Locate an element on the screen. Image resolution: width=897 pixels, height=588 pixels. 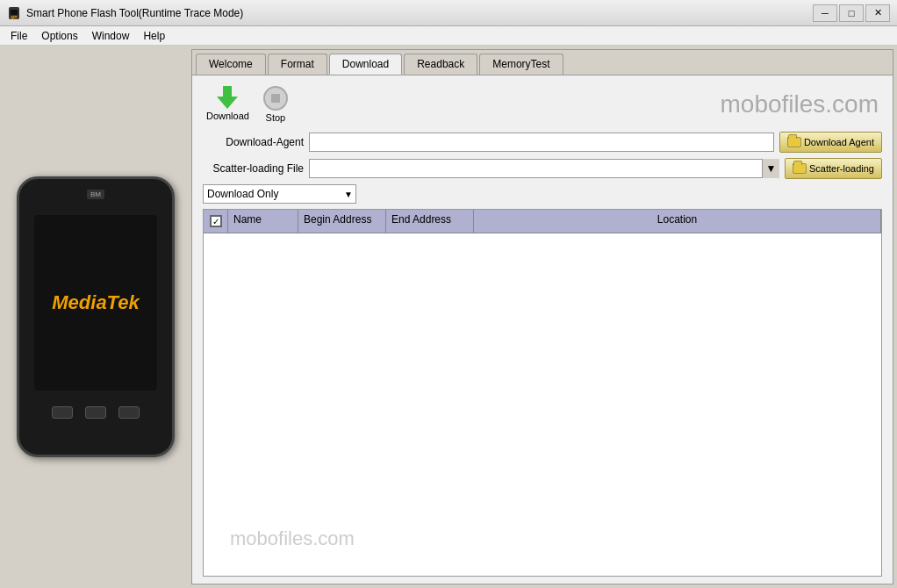
close-button: ✕ is located at coordinates (878, 13).